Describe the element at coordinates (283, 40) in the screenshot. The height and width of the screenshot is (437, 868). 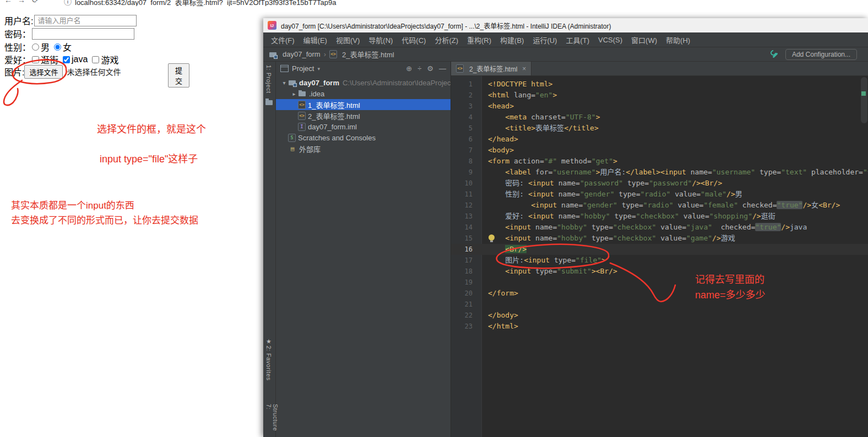
I see `menu-item: 文件(F)` at that location.